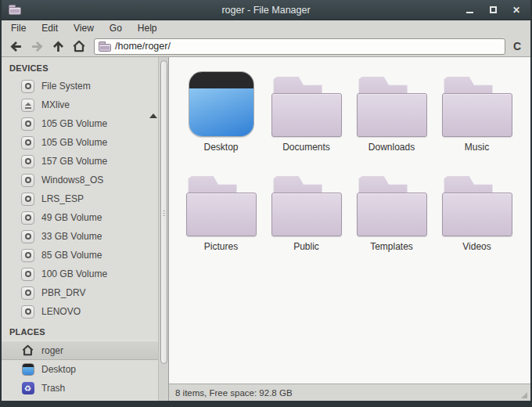  Describe the element at coordinates (84, 28) in the screenshot. I see `menu-item: View` at that location.